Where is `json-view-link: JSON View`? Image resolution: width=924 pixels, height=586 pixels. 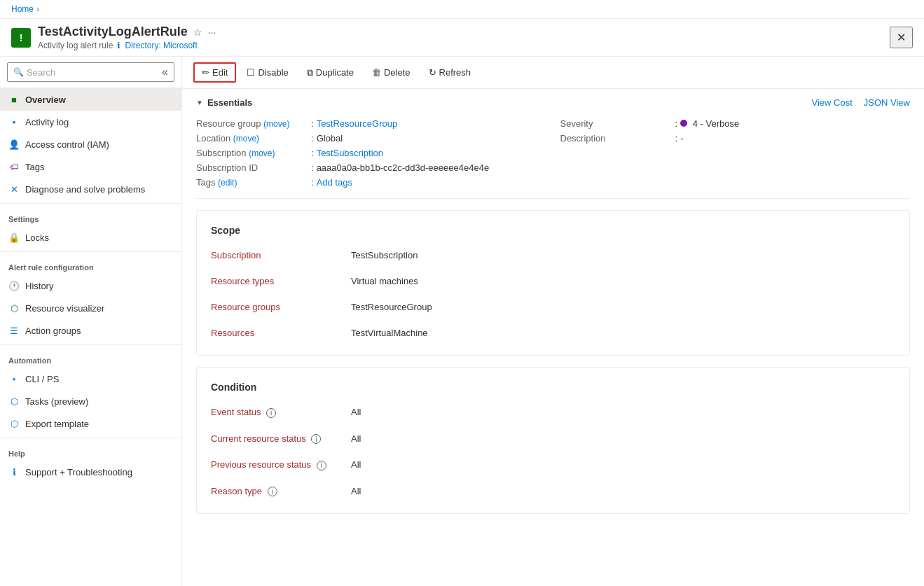 json-view-link: JSON View is located at coordinates (887, 102).